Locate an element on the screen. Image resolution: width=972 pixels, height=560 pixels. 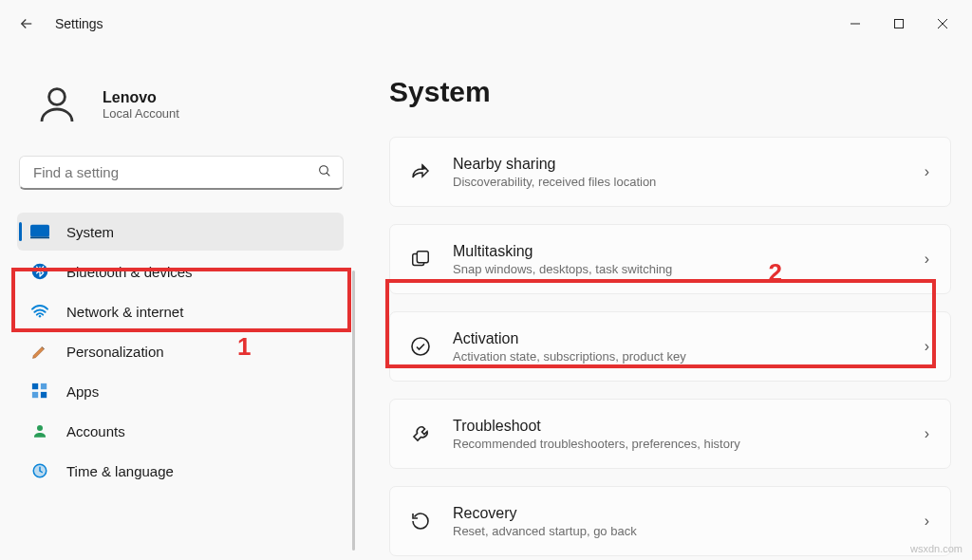
card-sub: Recommended troubleshooters, preferences… is located at coordinates (689, 444).